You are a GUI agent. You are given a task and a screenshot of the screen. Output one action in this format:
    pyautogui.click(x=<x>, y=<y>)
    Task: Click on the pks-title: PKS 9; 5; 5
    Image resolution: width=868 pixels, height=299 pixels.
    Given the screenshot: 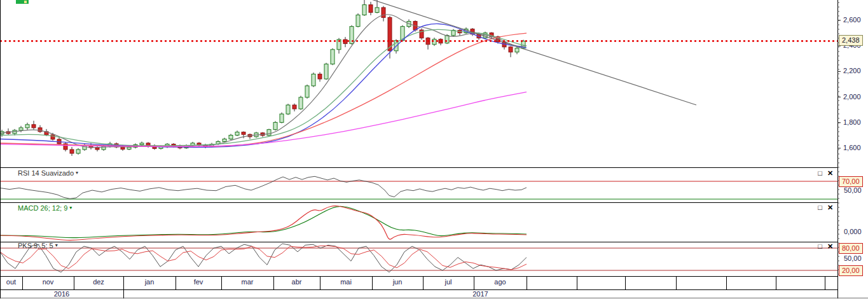 What is the action you would take?
    pyautogui.click(x=36, y=246)
    